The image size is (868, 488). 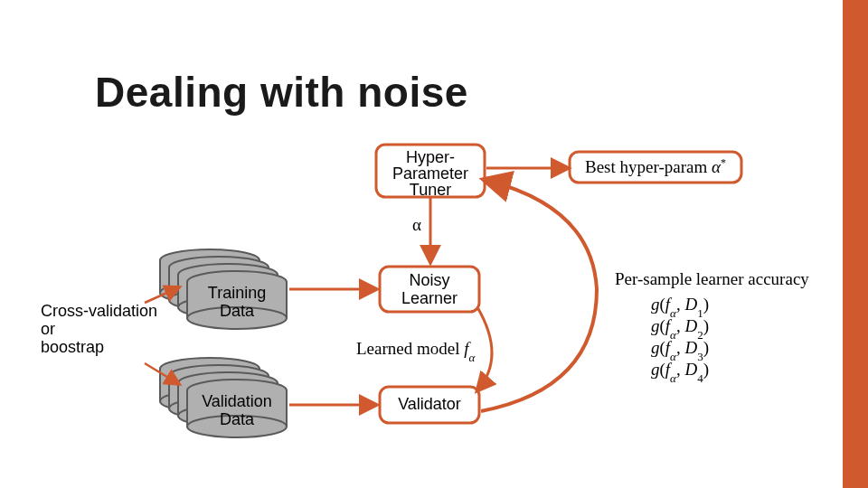 I want to click on hyper-parameter-tuner-label-line2: Parameter, so click(x=430, y=174).